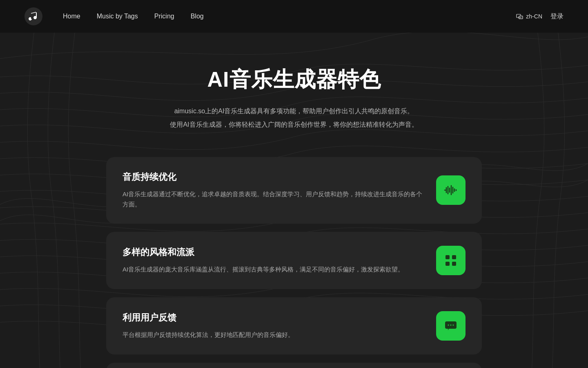 The image size is (588, 368). What do you see at coordinates (540, 16) in the screenshot?
I see `navbar-right: CN zh-CN 登录` at bounding box center [540, 16].